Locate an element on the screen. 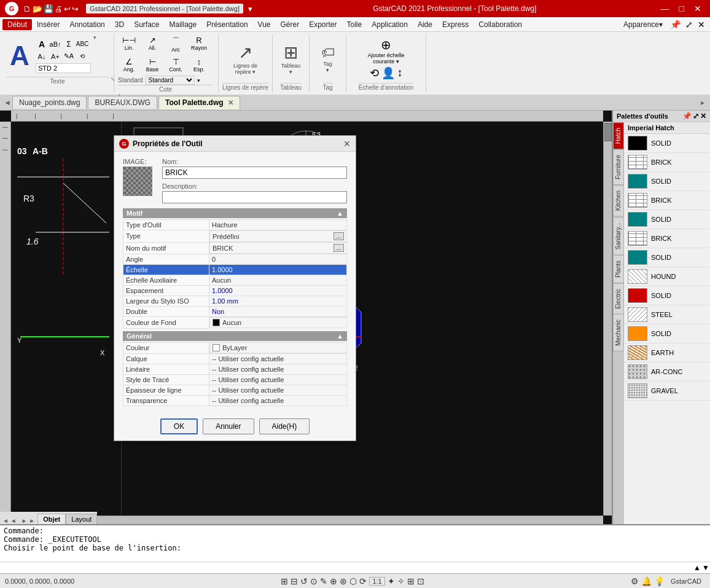 Image resolution: width=710 pixels, height=588 pixels. menu-debut: Début is located at coordinates (17, 25).